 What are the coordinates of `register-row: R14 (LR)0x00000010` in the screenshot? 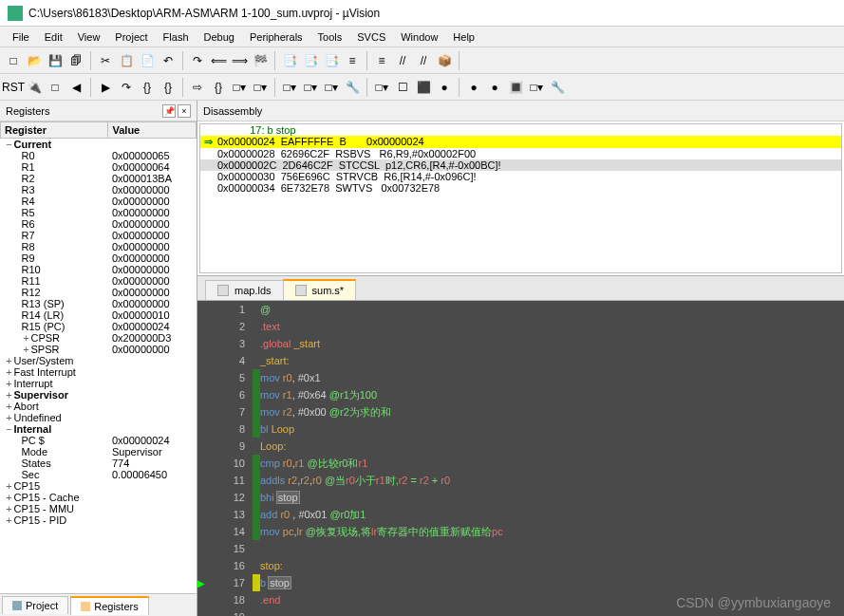 It's located at (99, 315).